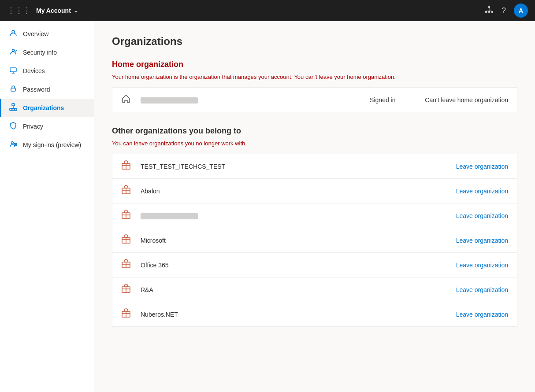  I want to click on org-name: TEST_TEST_ITECHCS_TEST, so click(290, 166).